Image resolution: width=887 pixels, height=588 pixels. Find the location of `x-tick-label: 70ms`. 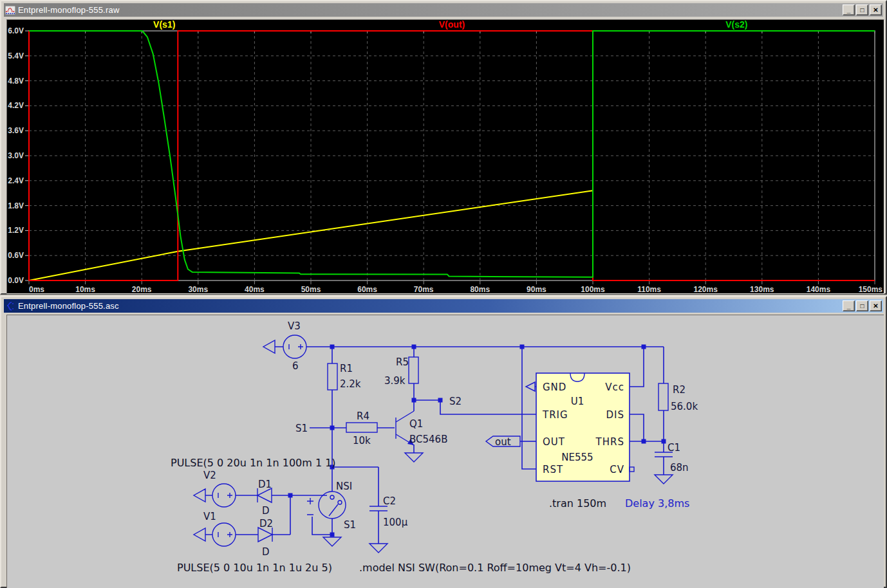

x-tick-label: 70ms is located at coordinates (424, 289).